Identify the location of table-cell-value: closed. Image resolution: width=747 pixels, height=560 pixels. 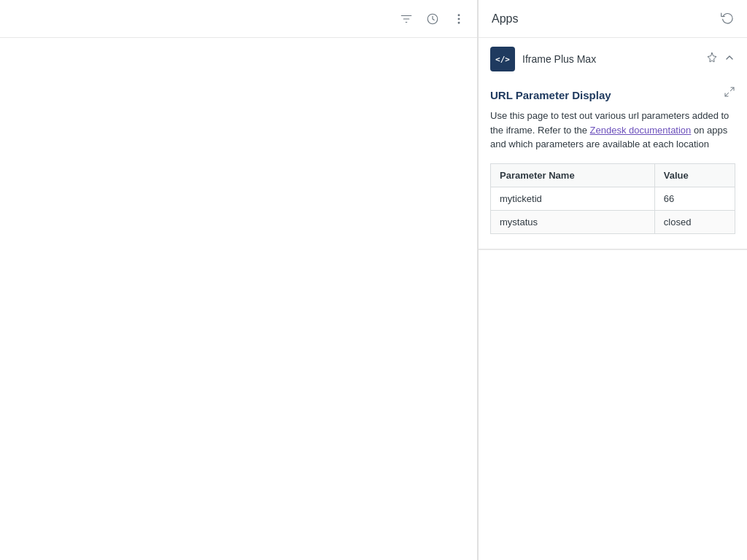
(694, 222).